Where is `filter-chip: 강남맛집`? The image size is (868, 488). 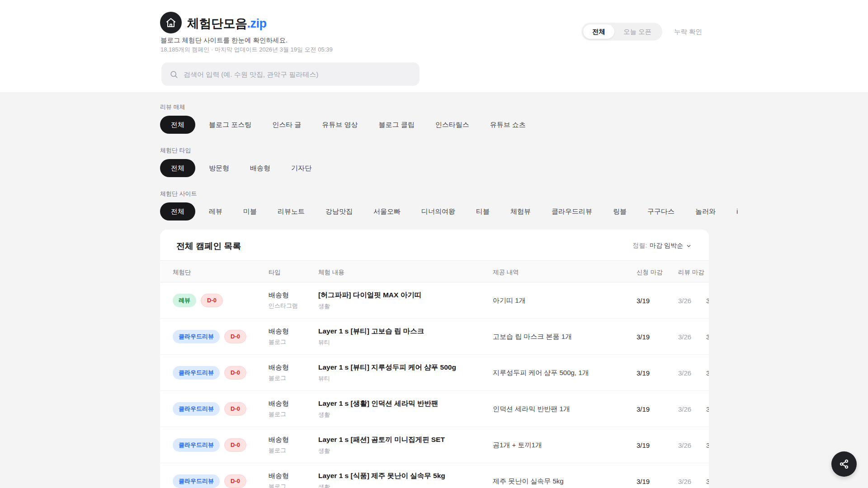
filter-chip: 강남맛집 is located at coordinates (339, 211).